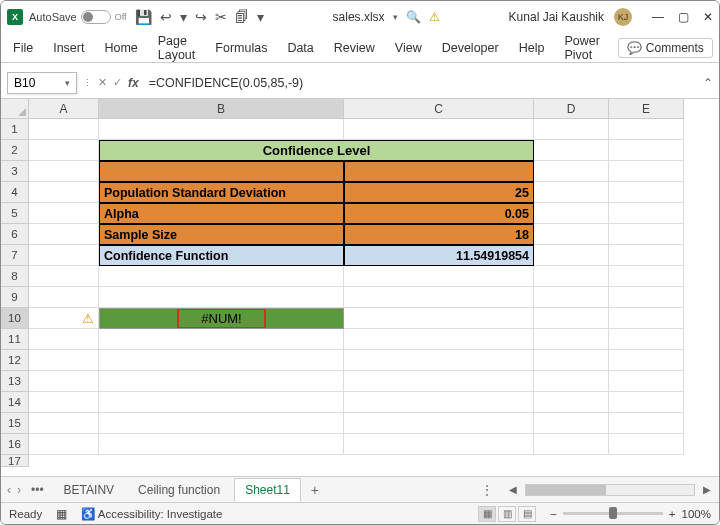  Describe the element at coordinates (15, 402) in the screenshot. I see `row-header: 14` at that location.